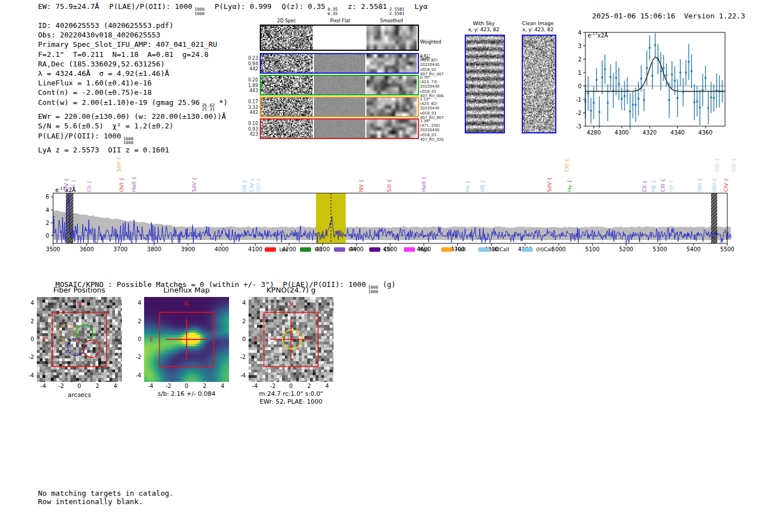  Describe the element at coordinates (187, 386) in the screenshot. I see `lineflux-xtick: 0` at that location.